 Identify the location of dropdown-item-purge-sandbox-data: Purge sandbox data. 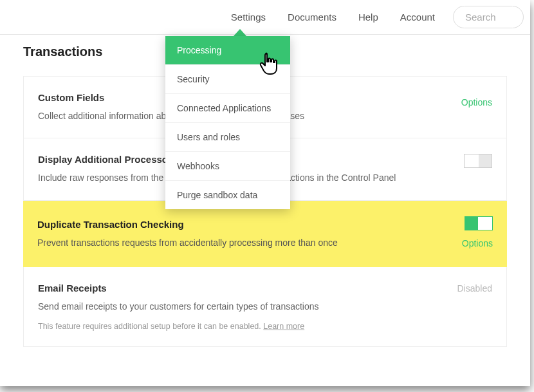
(228, 195).